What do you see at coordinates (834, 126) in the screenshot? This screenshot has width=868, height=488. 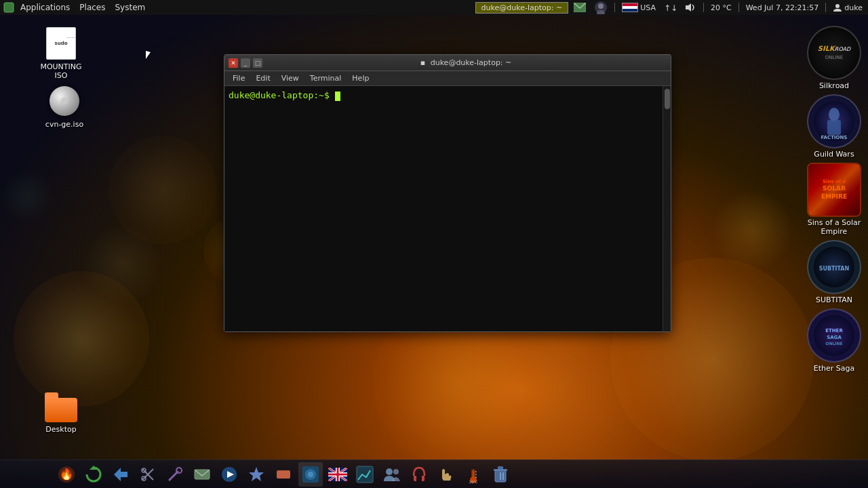 I see `game-icon-guildwars: FACTIONS Guild Wars` at bounding box center [834, 126].